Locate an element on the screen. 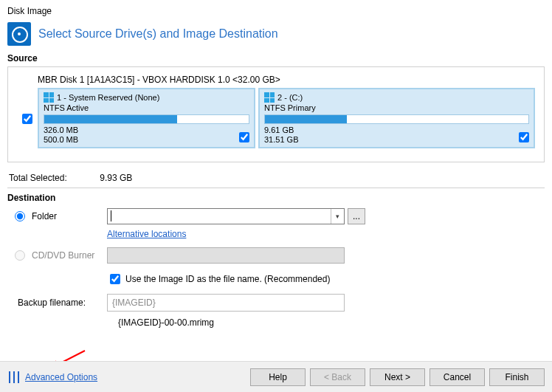 The height and width of the screenshot is (392, 552). cancel-button: Cancel is located at coordinates (458, 377).